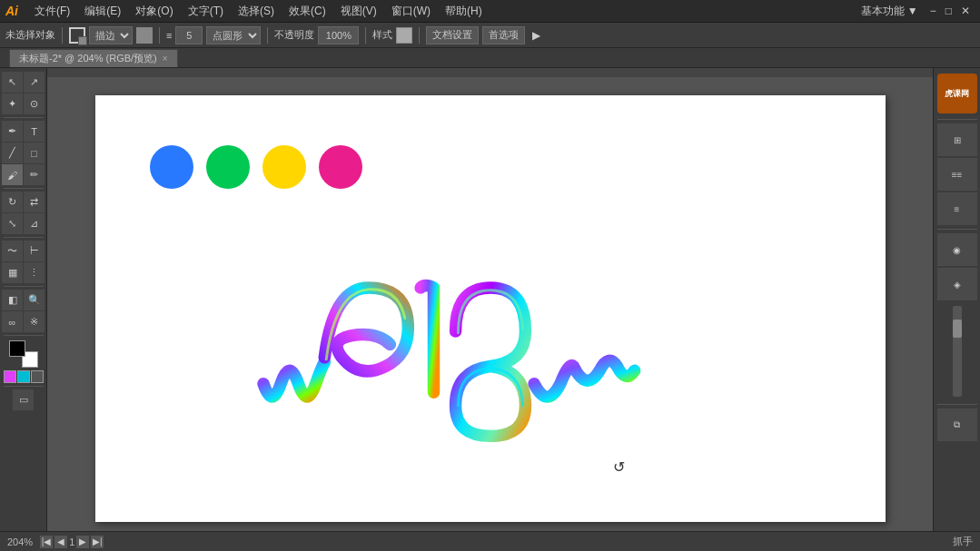 This screenshot has width=980, height=551. Describe the element at coordinates (13, 174) in the screenshot. I see `paintbrush-tool: 🖌` at that location.